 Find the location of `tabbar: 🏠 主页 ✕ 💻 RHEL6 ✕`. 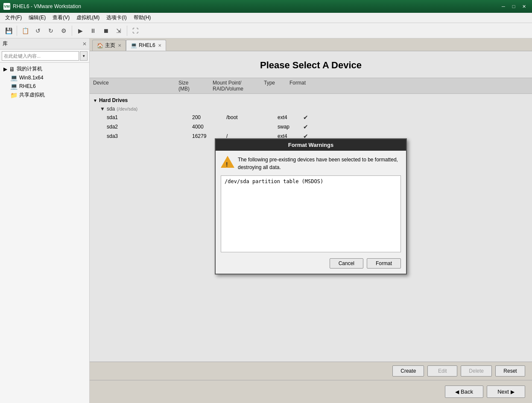

tabbar: 🏠 主页 ✕ 💻 RHEL6 ✕ is located at coordinates (311, 45).